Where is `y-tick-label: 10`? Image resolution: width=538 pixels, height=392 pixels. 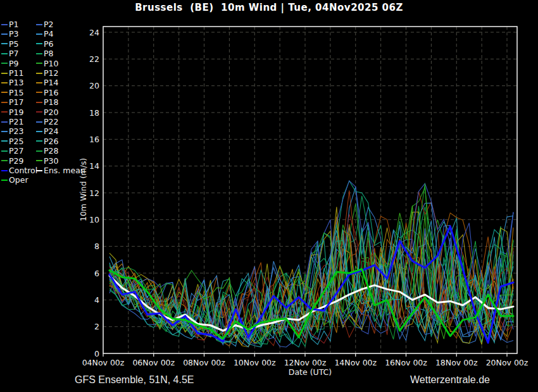
y-tick-label: 10 is located at coordinates (94, 220).